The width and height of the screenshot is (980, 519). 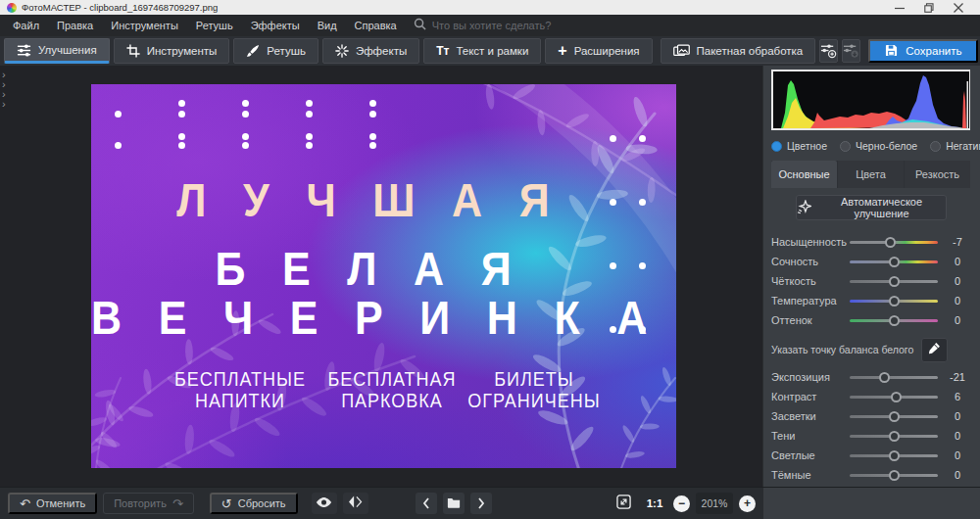 I want to click on toolbar-tab-label: Пакетная обработка, so click(x=751, y=51).